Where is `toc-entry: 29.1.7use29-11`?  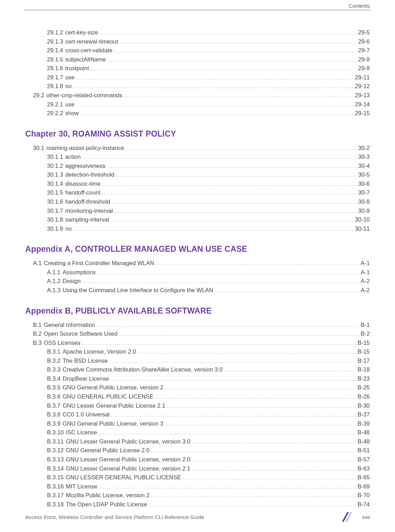 toc-entry: 29.1.7use29-11 is located at coordinates (208, 78).